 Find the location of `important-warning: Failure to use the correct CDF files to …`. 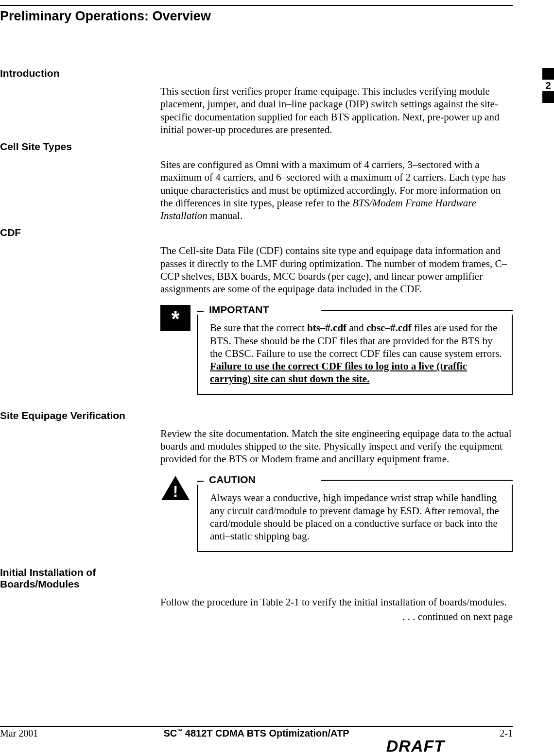

important-warning: Failure to use the correct CDF files to … is located at coordinates (338, 372).